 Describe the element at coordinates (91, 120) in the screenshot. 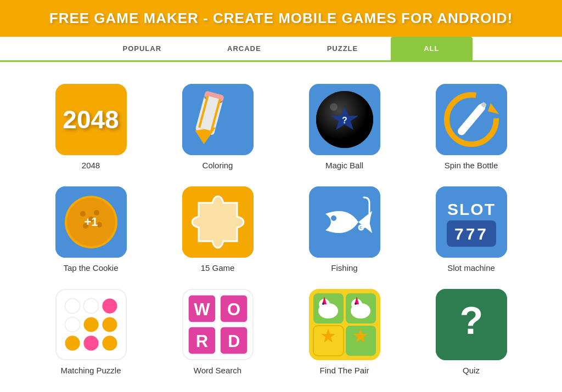

I see `game-icon-2048: 2048` at that location.